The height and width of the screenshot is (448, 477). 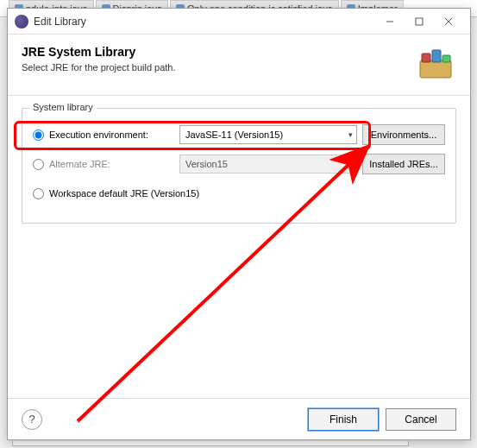 I want to click on window-title: Edit Library, so click(x=204, y=22).